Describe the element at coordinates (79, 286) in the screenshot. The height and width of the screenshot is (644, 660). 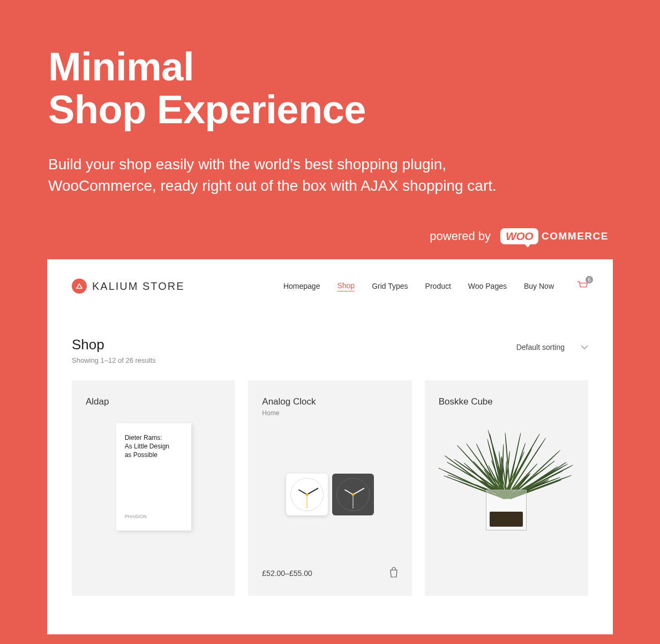
I see `brand-icon` at that location.